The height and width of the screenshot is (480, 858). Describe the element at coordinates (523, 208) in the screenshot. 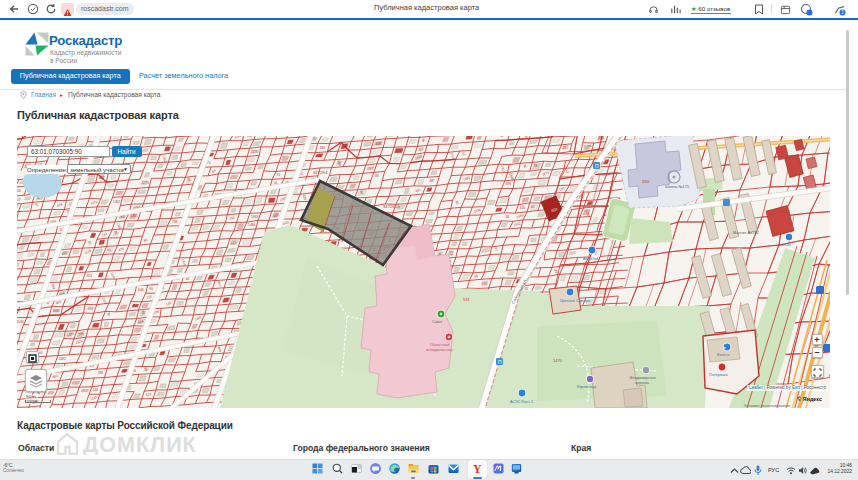

I see `svg-text: 320` at that location.